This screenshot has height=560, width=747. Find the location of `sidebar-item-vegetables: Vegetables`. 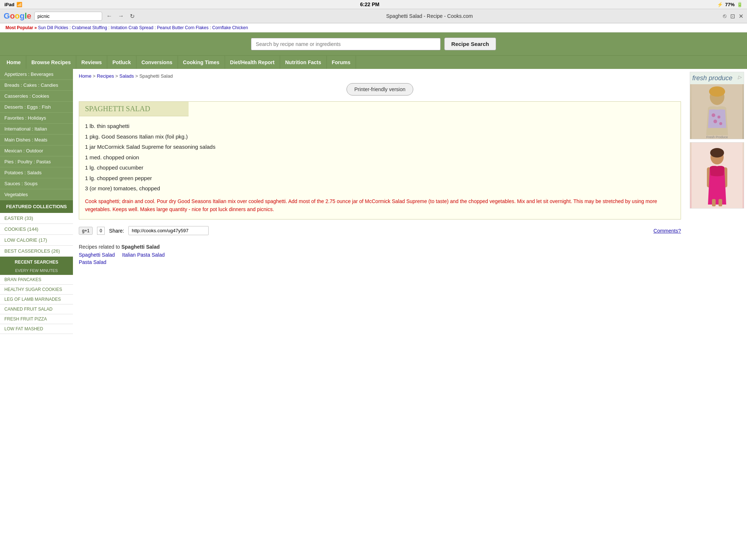

sidebar-item-vegetables: Vegetables is located at coordinates (36, 195).